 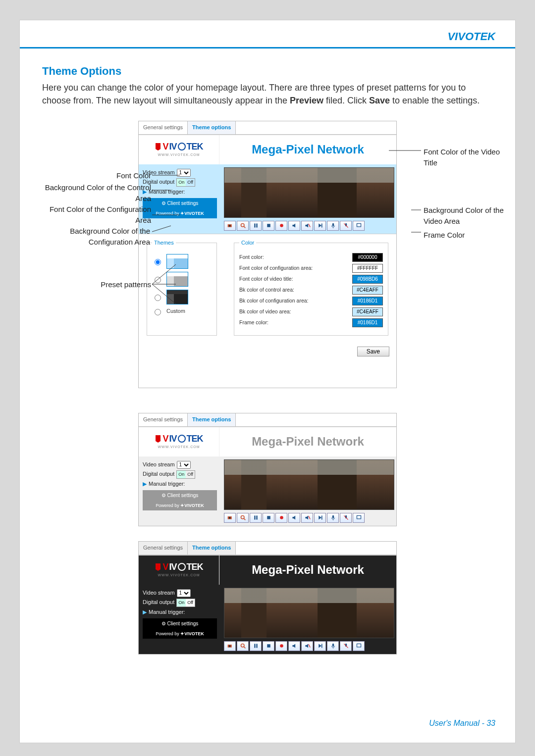 What do you see at coordinates (274, 301) in the screenshot?
I see `color-label: Bk color of configuration area:` at bounding box center [274, 301].